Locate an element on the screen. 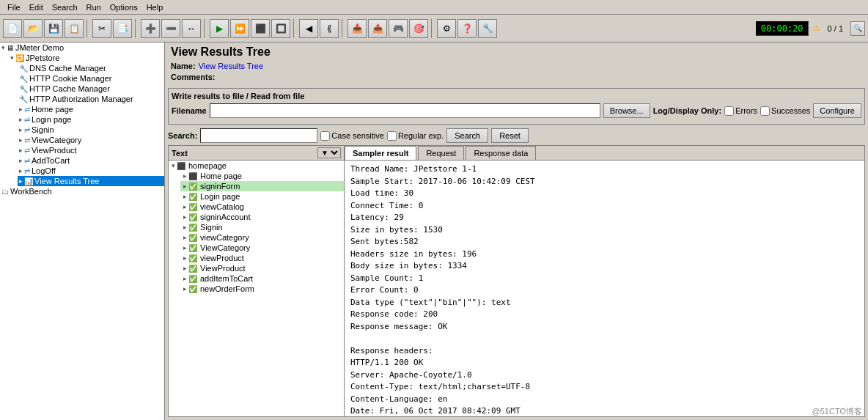  filename-input is located at coordinates (405, 111).